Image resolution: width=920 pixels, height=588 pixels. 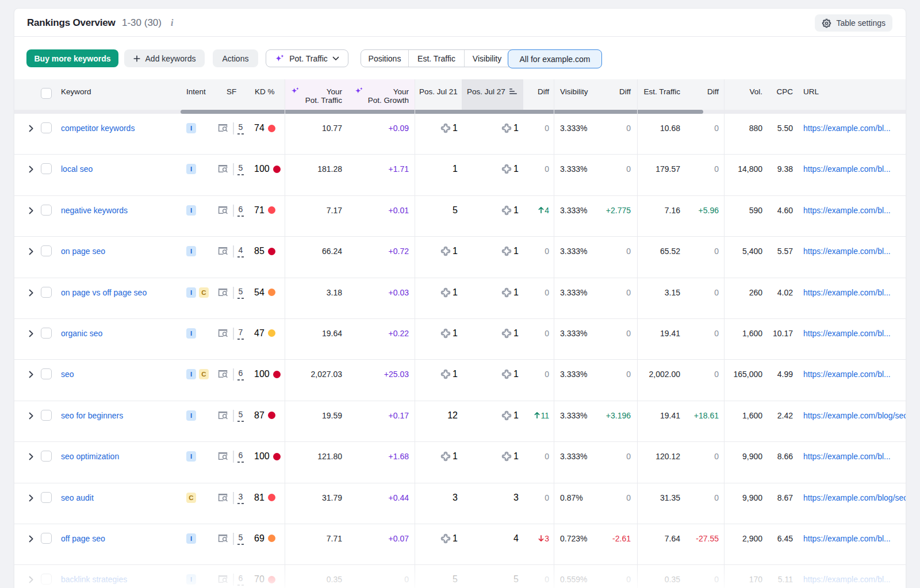 I want to click on col-header-keyword: Keyword, so click(x=76, y=92).